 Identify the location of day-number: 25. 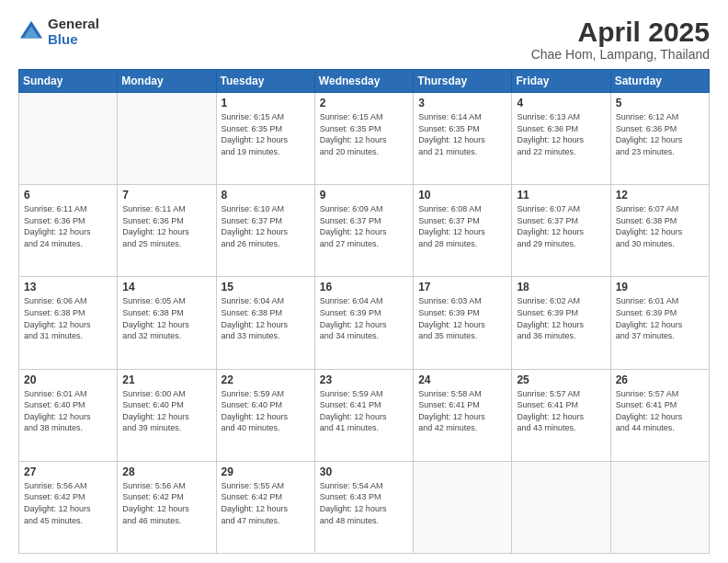
(561, 380).